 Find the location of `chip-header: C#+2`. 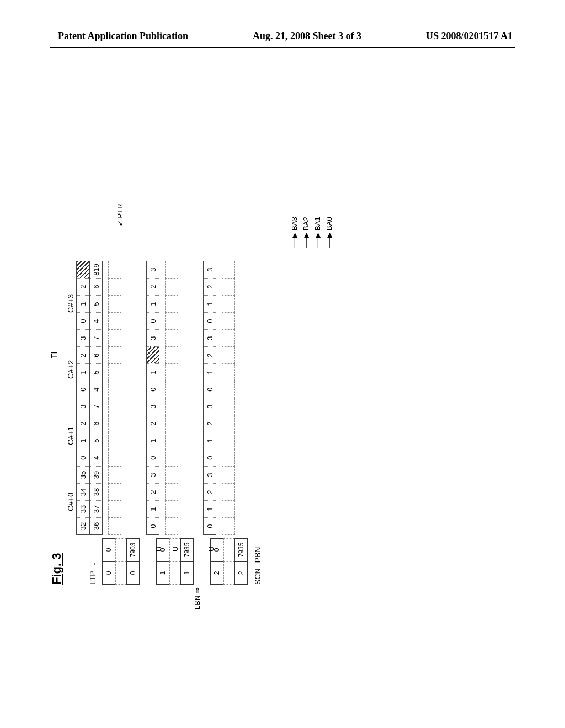

chip-header: C#+2 is located at coordinates (71, 370).